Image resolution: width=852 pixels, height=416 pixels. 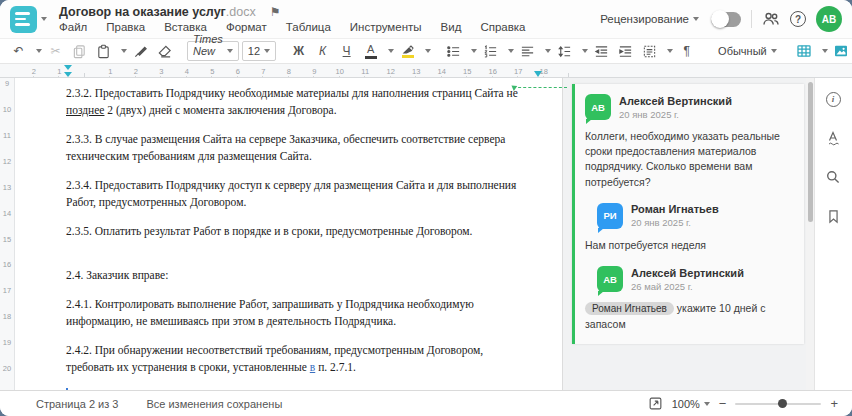 I want to click on highlight-caret-icon, so click(x=428, y=51).